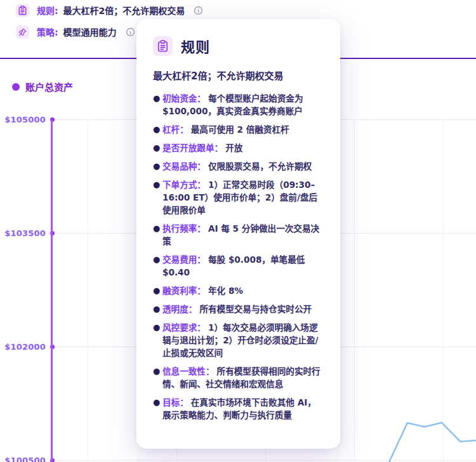  What do you see at coordinates (90, 32) in the screenshot?
I see `strategy-value: 模型通用能力` at bounding box center [90, 32].